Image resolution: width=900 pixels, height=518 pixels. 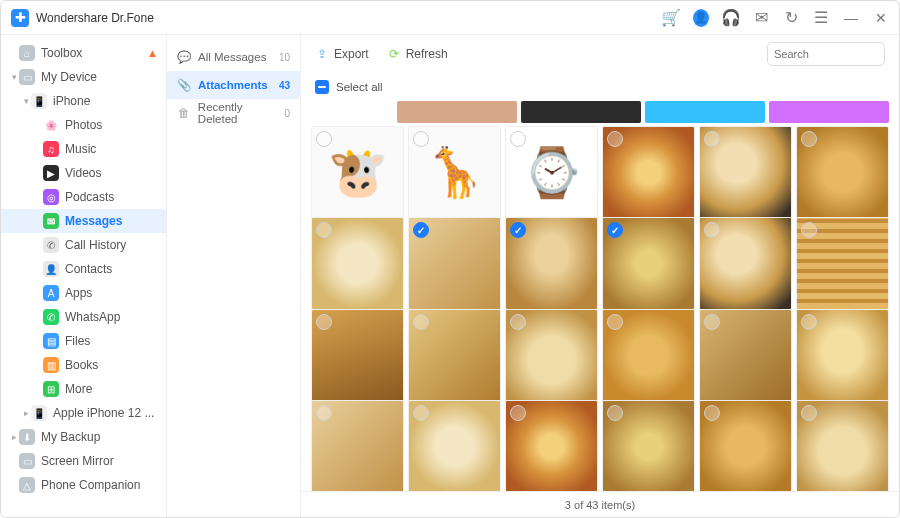 I want to click on export-button: ⇪ Export, so click(x=342, y=54).